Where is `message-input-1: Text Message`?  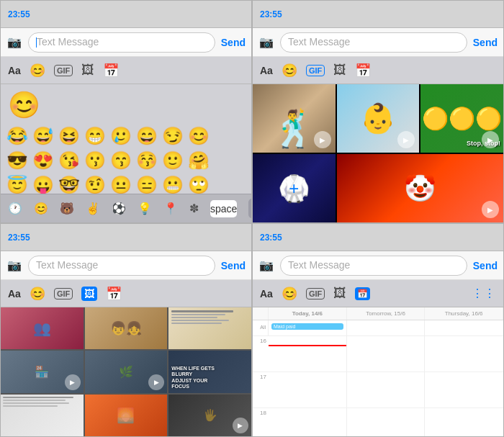 message-input-1: Text Message is located at coordinates (122, 42).